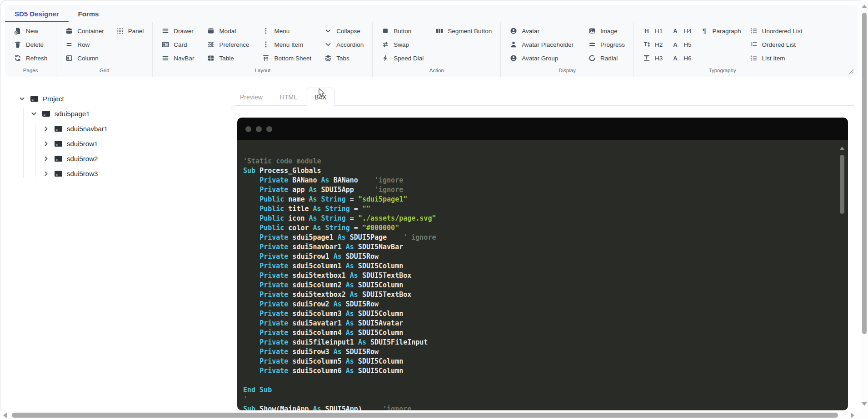 The image size is (868, 419). I want to click on editor-scroll-up-icon, so click(842, 148).